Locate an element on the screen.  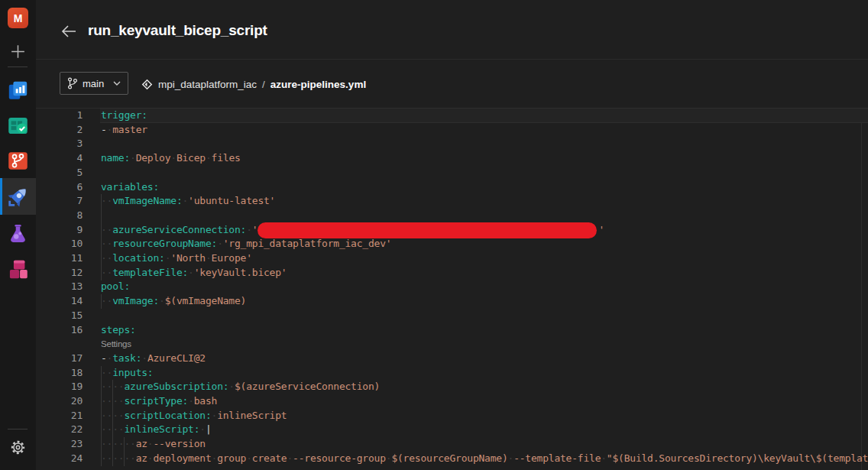
code-line: -·task:·AzureCLI@2 is located at coordinates (484, 359).